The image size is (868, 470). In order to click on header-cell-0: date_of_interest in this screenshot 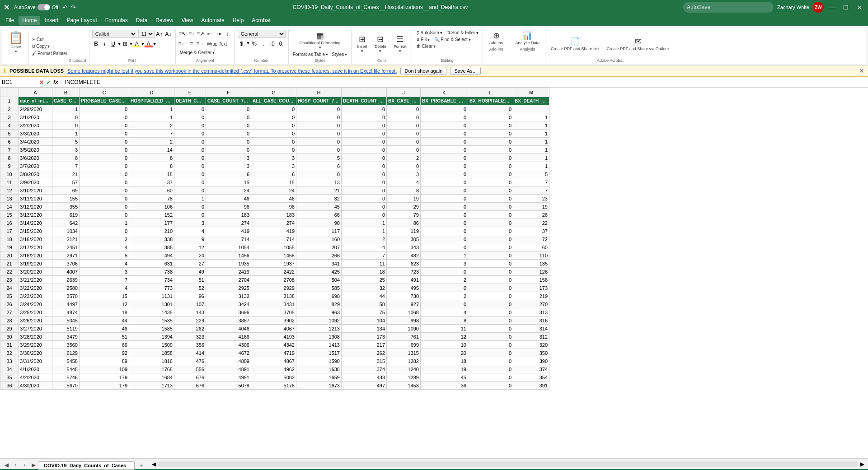, I will do `click(35, 101)`.